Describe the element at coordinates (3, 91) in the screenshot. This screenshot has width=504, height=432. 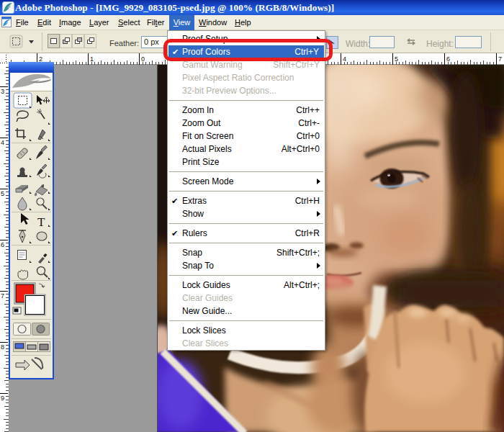
I see `svg-text: 3` at that location.